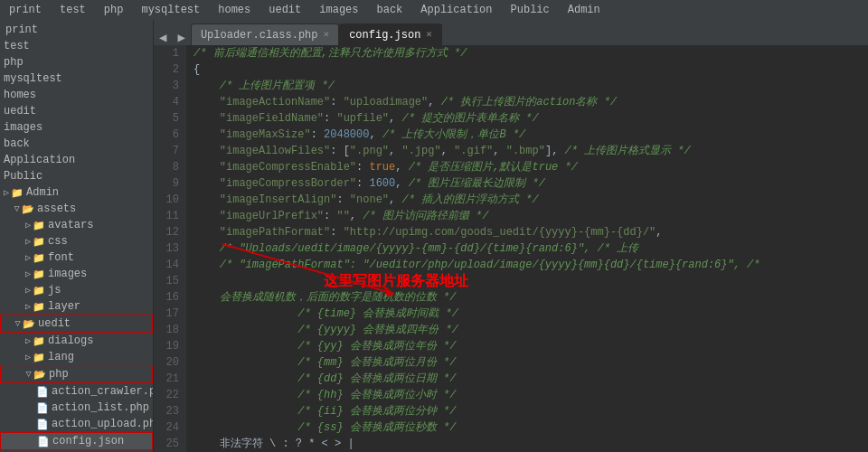 This screenshot has width=868, height=452. I want to click on tab-config-json: config.json ✕, so click(391, 34).